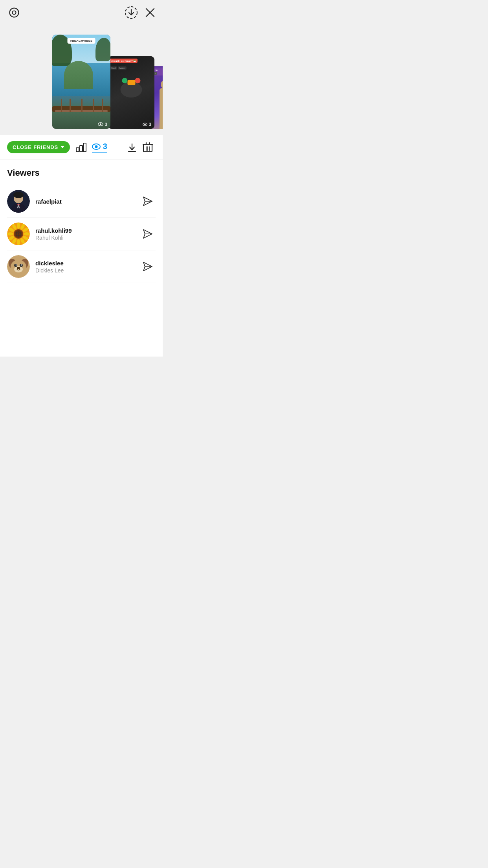 The image size is (488, 868). Describe the element at coordinates (39, 147) in the screenshot. I see `close-friends-button: CLOSE FRIENDS` at that location.